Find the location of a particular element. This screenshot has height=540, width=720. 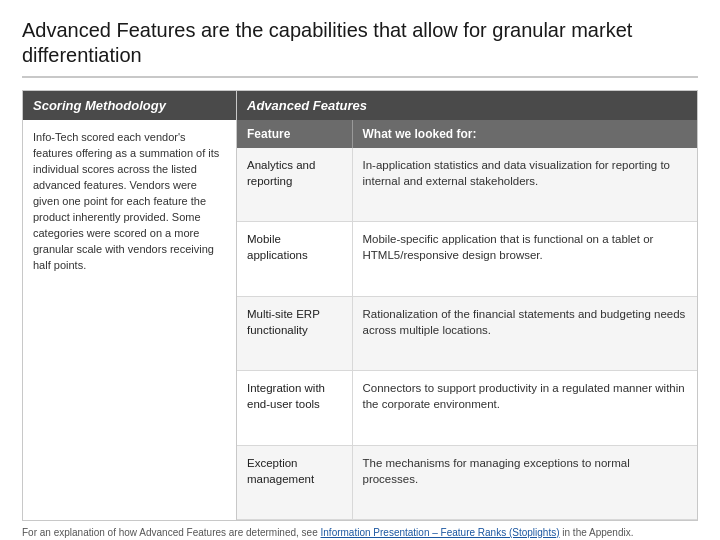

col-feature-header: Feature is located at coordinates (294, 134).